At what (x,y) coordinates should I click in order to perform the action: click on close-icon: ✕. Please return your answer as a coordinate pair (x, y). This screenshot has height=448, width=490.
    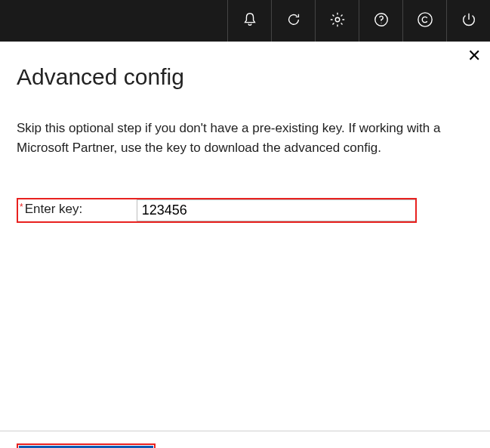
    Looking at the image, I should click on (474, 56).